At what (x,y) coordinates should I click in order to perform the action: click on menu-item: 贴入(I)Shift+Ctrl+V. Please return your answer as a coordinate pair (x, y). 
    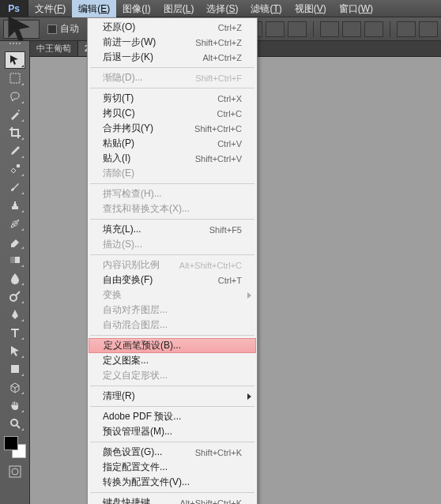
    Looking at the image, I should click on (172, 158).